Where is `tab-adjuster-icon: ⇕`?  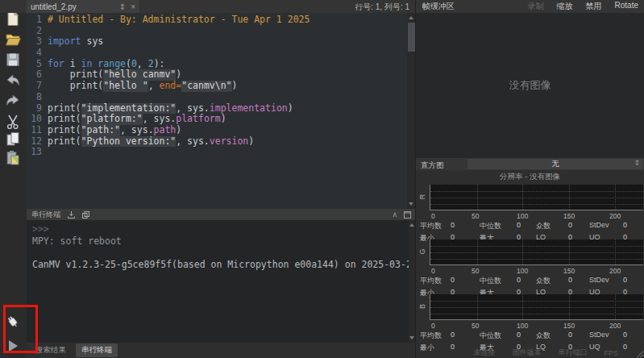 tab-adjuster-icon: ⇕ is located at coordinates (123, 6).